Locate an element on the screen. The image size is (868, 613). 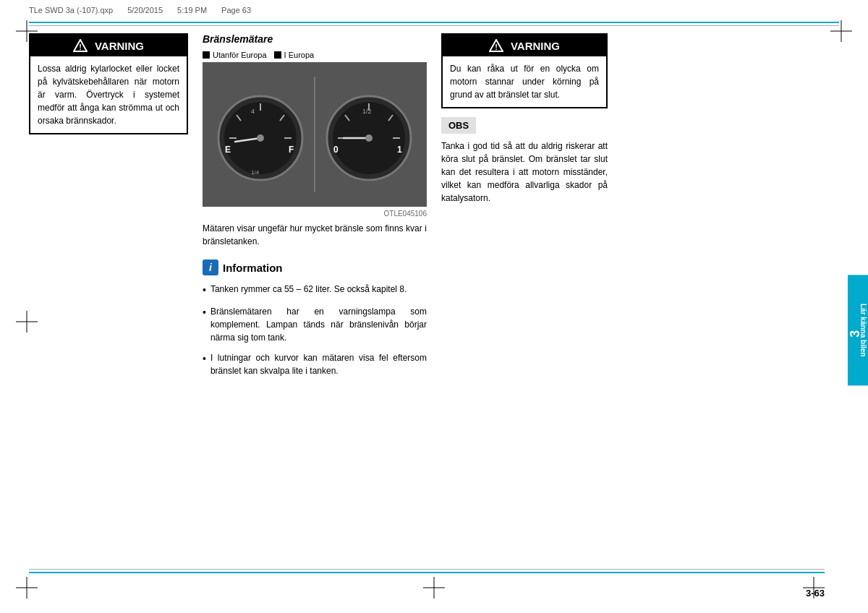
obs-label: OBS is located at coordinates (459, 126).